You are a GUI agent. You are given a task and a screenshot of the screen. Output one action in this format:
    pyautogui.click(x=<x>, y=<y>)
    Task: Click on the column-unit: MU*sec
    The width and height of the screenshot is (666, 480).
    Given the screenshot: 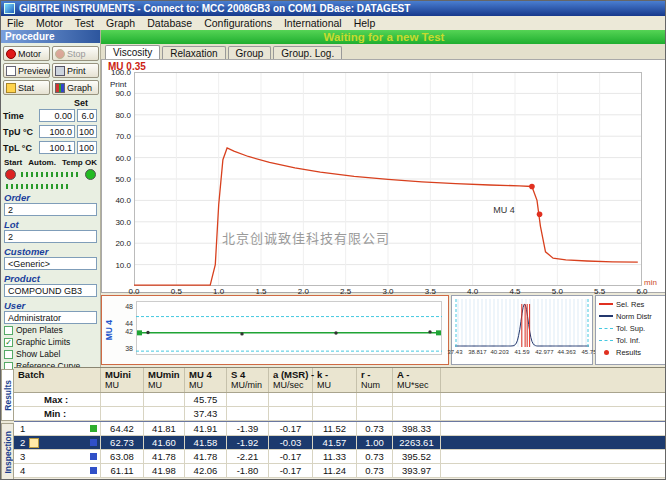 What is the action you would take?
    pyautogui.click(x=418, y=386)
    